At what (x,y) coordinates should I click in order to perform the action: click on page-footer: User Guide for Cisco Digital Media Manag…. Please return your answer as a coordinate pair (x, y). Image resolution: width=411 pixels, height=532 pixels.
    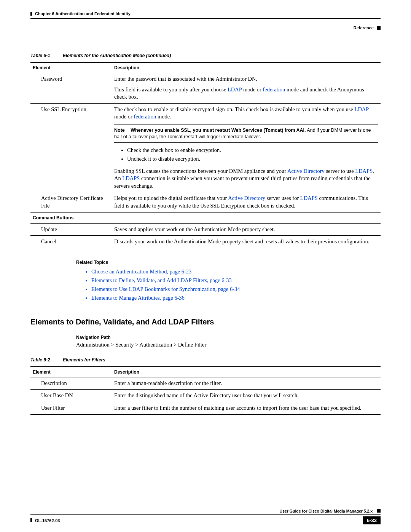
    Looking at the image, I should click on (206, 516).